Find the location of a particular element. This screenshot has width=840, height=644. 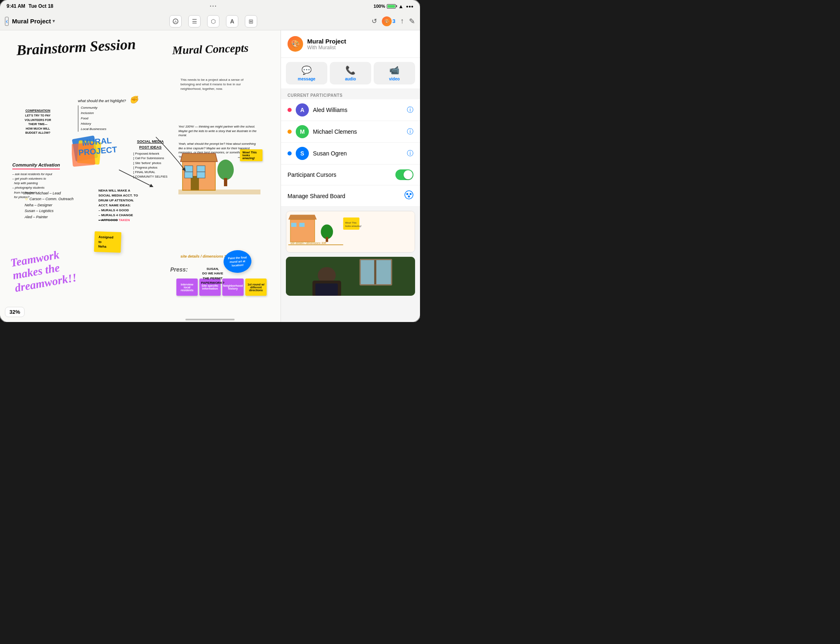

font-tool-button: A is located at coordinates (232, 21).